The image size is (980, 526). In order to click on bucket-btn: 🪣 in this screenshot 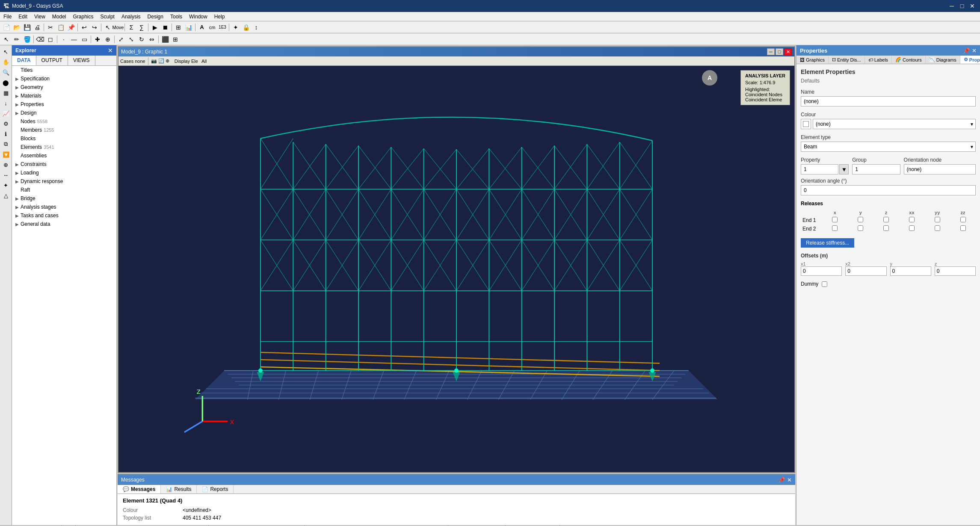, I will do `click(27, 39)`.